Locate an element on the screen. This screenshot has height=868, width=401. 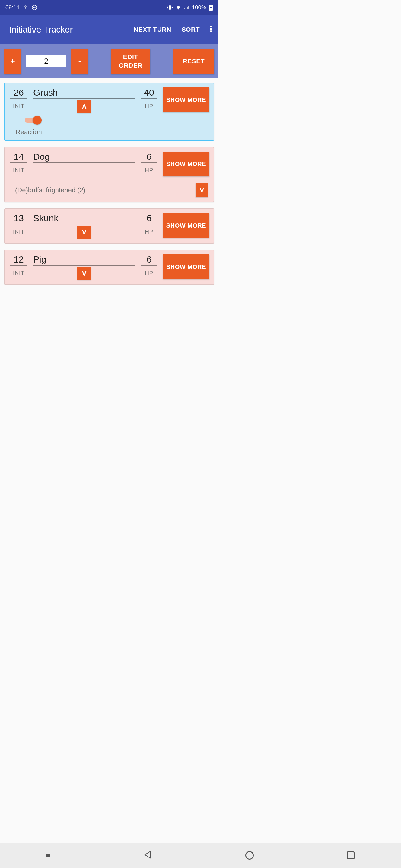
next-turn-button: NEXT TURN is located at coordinates (152, 30).